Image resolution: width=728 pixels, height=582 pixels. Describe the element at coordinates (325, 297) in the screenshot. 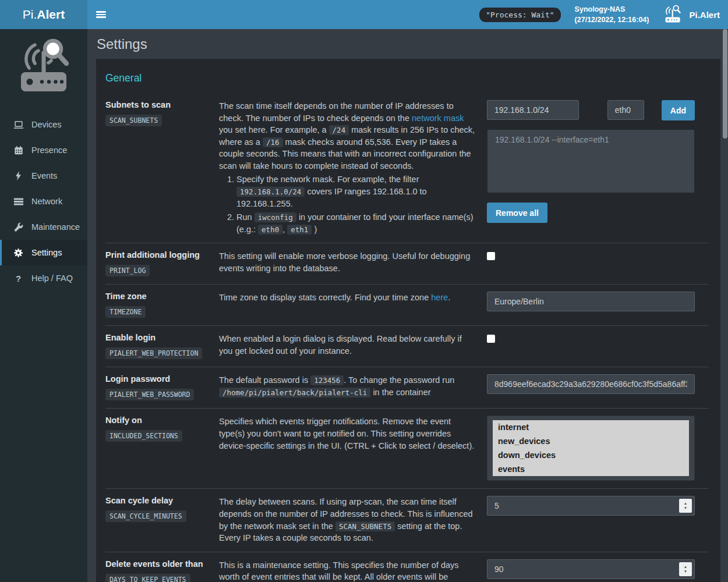

I see `text-segment: Time zone to display stats correctly. Fi…` at that location.